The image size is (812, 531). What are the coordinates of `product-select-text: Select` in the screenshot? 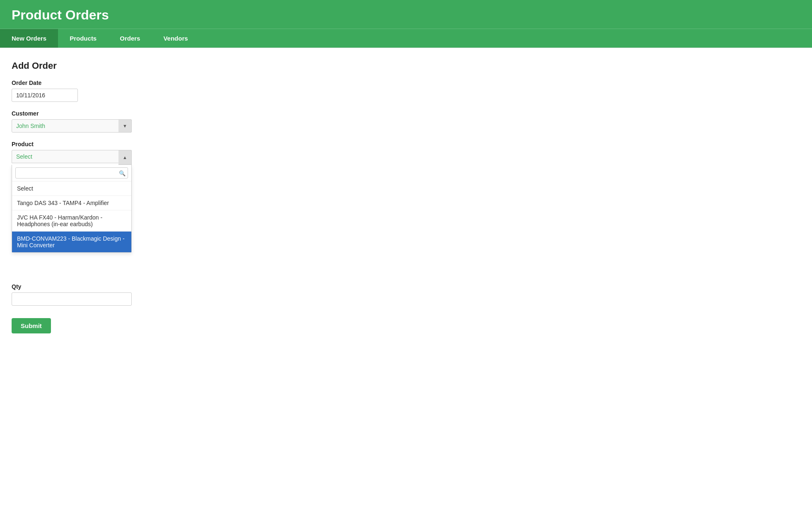 It's located at (24, 157).